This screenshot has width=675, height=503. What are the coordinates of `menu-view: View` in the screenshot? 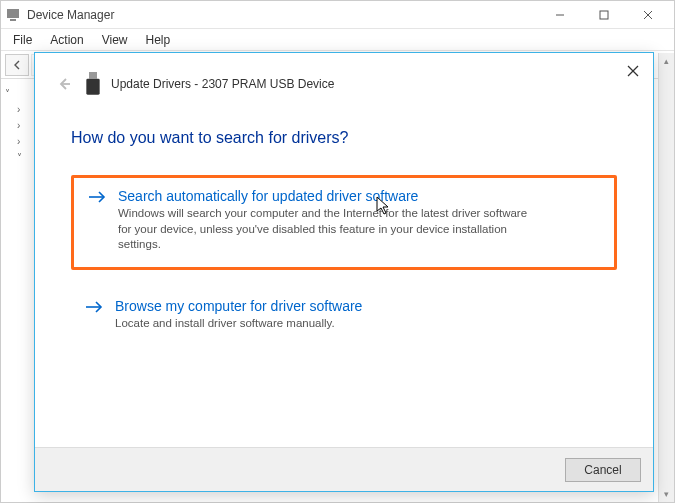 It's located at (115, 40).